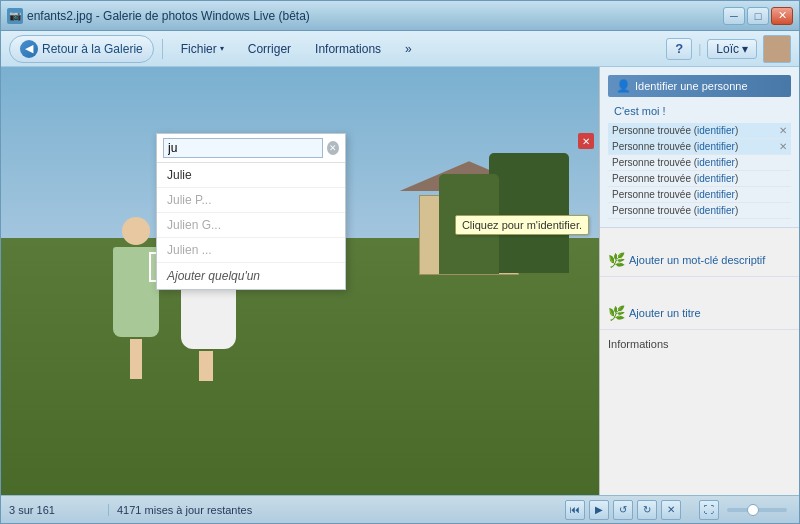 The image size is (800, 524). I want to click on person-row-5: Personne trouvée ( identifier ), so click(700, 195).